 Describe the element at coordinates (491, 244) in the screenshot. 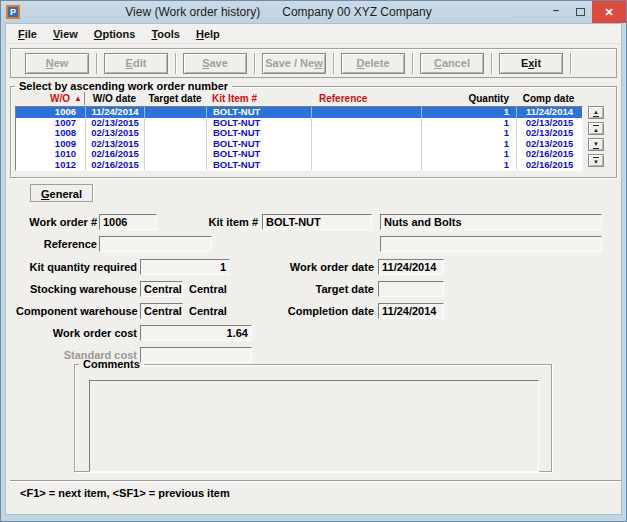

I see `reference-description-field` at that location.